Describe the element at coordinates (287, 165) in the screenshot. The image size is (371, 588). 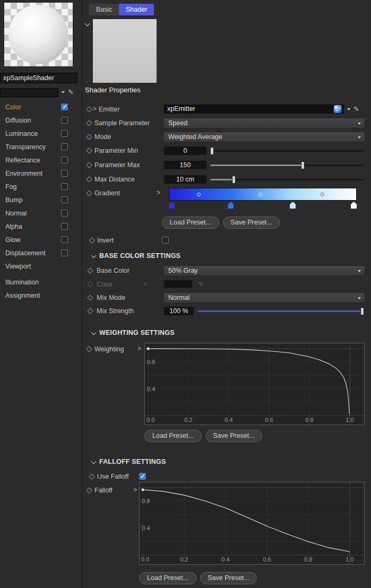
I see `parameter-max-slider` at that location.